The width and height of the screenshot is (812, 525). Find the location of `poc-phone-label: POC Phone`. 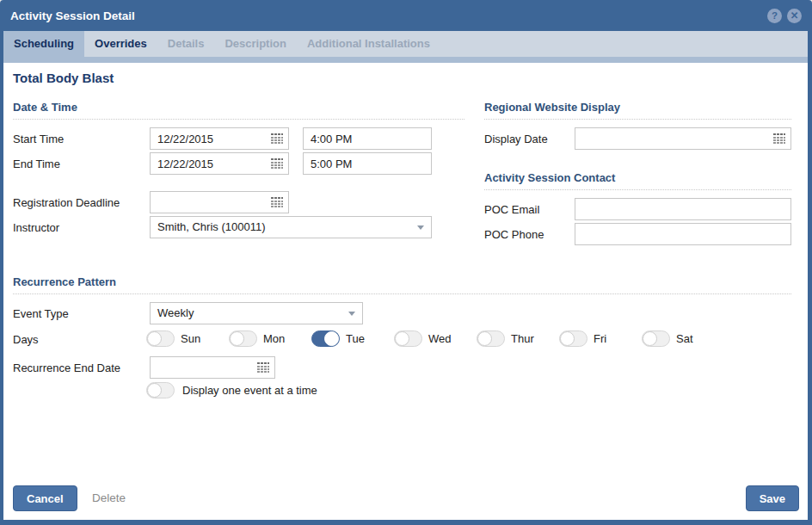

poc-phone-label: POC Phone is located at coordinates (514, 234).